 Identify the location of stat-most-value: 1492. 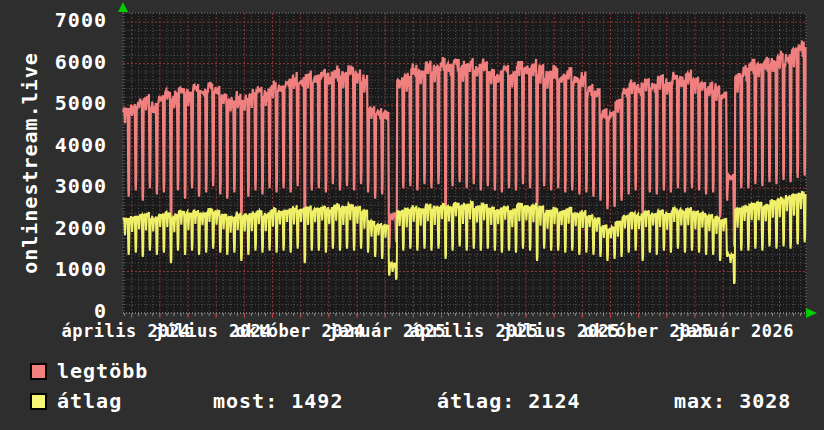
(317, 401).